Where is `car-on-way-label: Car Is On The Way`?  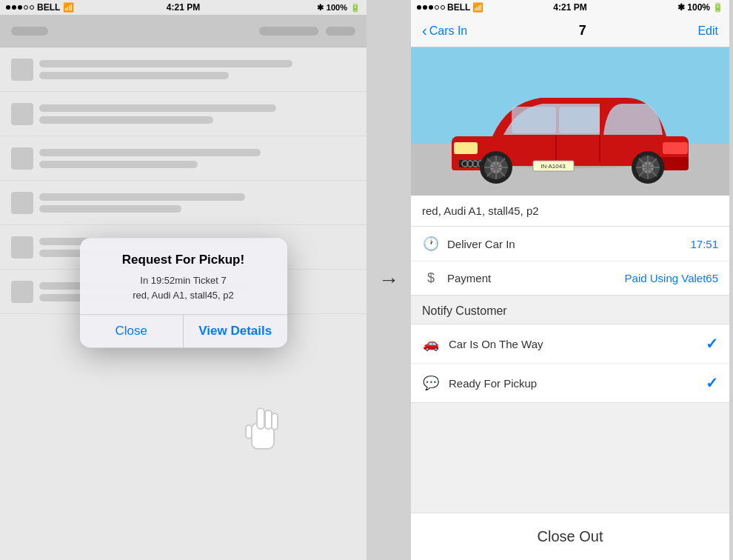 car-on-way-label: Car Is On The Way is located at coordinates (573, 344).